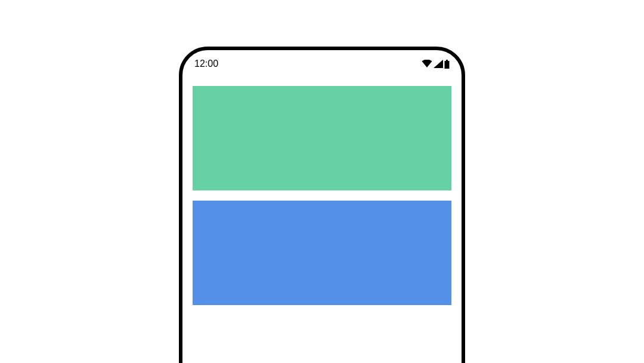  Describe the element at coordinates (322, 253) in the screenshot. I see `color-block-blue` at that location.